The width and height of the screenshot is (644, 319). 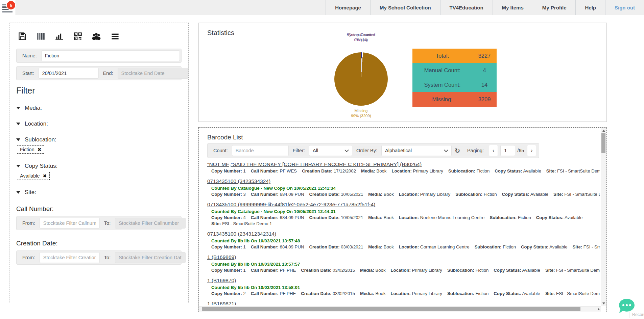 I want to click on filter-group-toggle-site: Site:, so click(x=99, y=192).